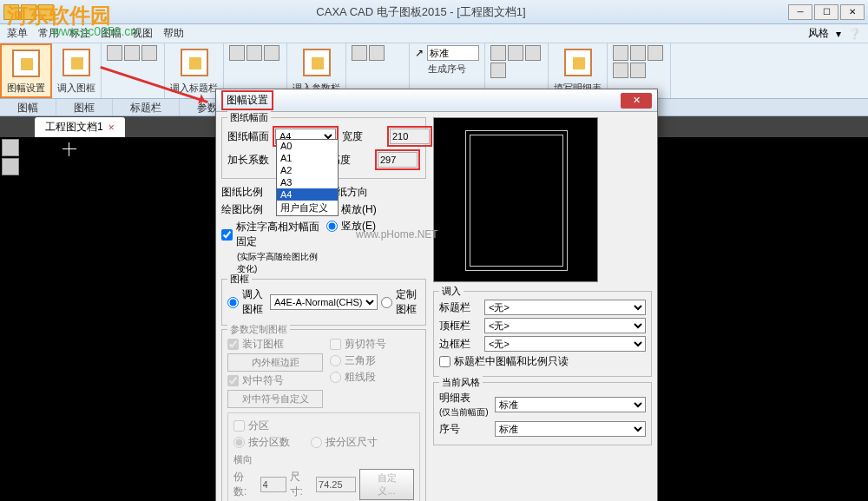 Image resolution: width=868 pixels, height=501 pixels. What do you see at coordinates (307, 194) in the screenshot?
I see `dropdown-option-selected: A4` at bounding box center [307, 194].